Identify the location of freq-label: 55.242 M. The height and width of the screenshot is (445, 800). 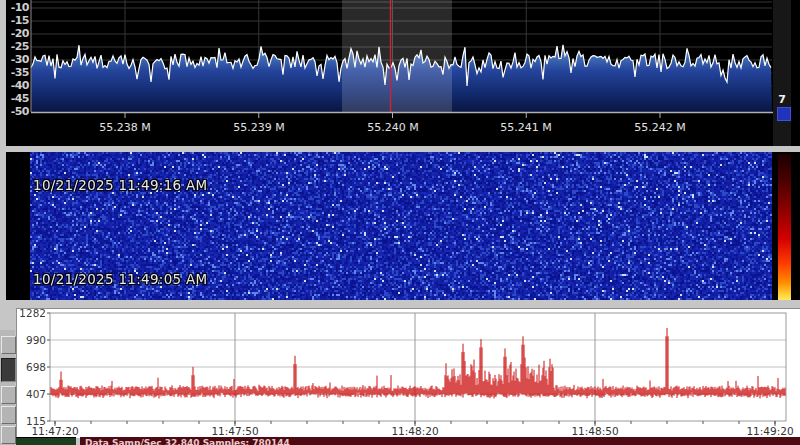
(660, 128).